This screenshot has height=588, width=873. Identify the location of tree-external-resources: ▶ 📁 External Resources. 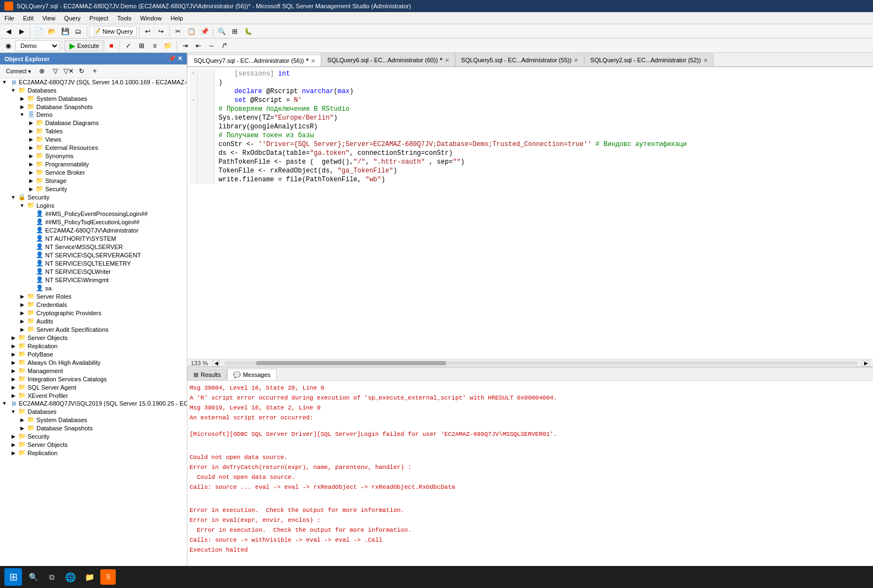
(94, 148).